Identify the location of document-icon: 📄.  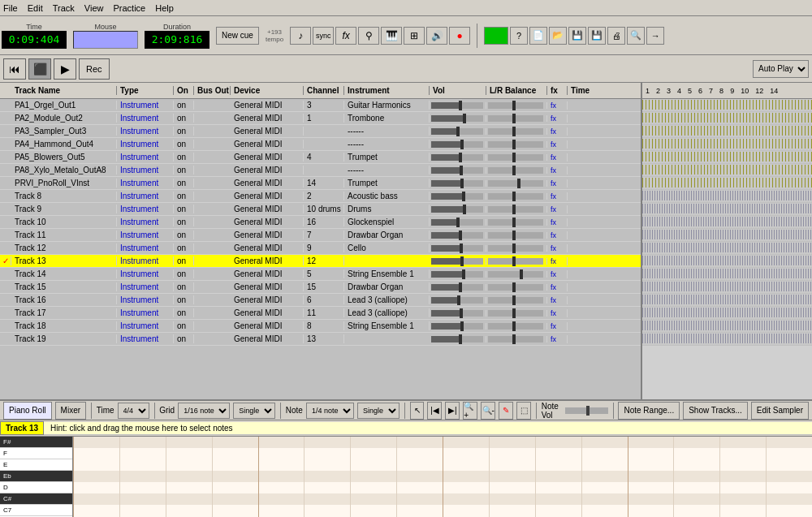
(538, 36).